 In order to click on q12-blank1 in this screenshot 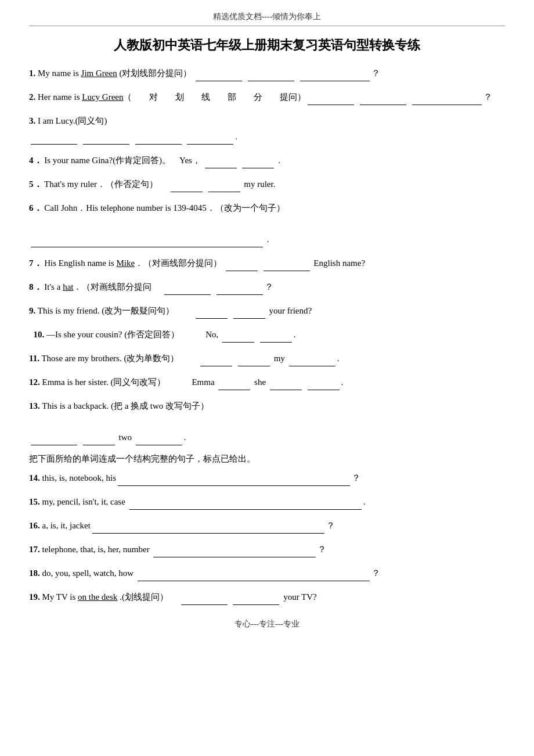, I will do `click(234, 385)`.